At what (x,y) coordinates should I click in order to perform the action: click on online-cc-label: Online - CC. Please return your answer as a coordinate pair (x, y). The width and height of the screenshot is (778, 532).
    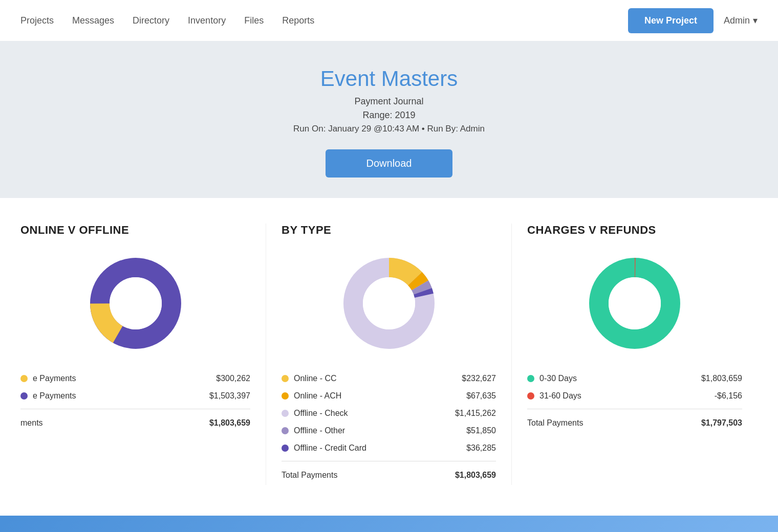
    Looking at the image, I should click on (315, 379).